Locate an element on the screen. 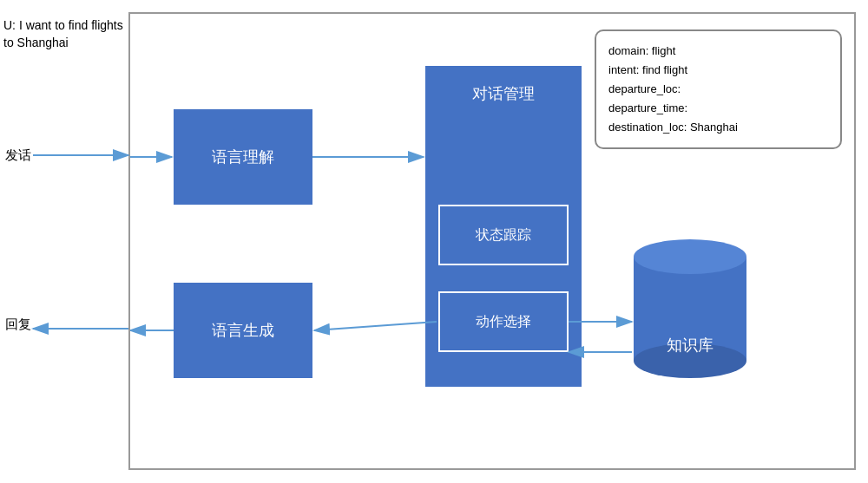 Image resolution: width=868 pixels, height=483 pixels. fahua-label: 发话 is located at coordinates (18, 156).